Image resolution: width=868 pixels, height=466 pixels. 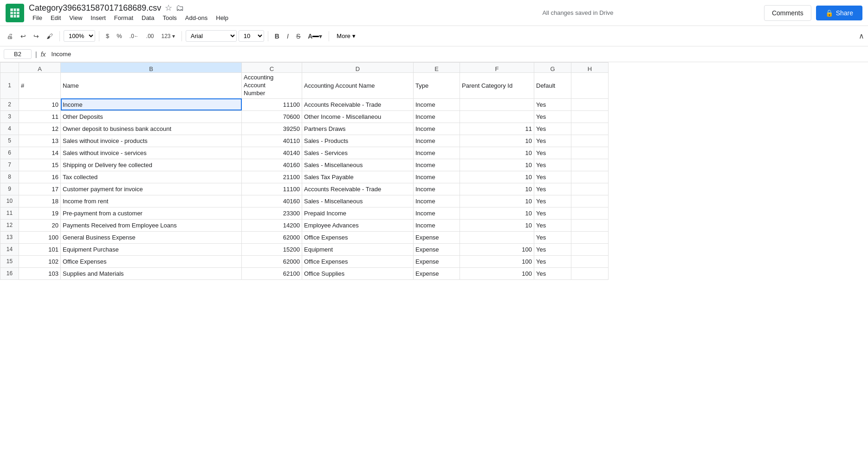 What do you see at coordinates (553, 213) in the screenshot?
I see `cell-g11: Yes` at bounding box center [553, 213].